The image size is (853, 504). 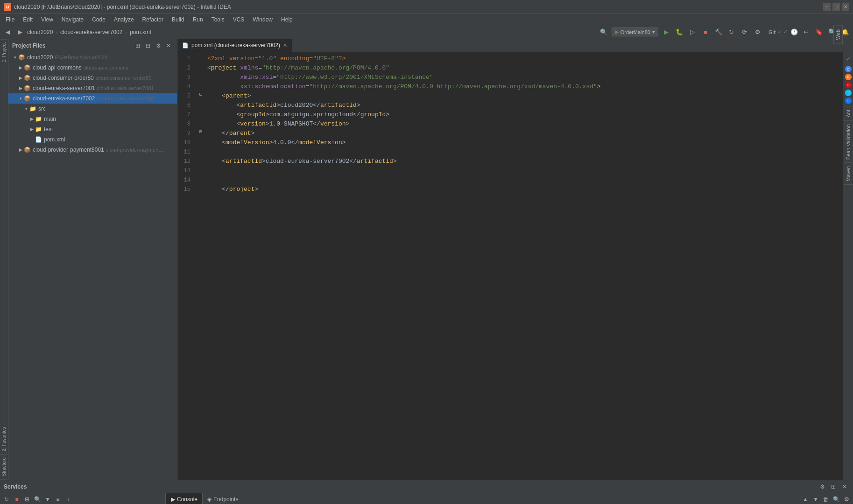 What do you see at coordinates (37, 499) in the screenshot?
I see `svc-filter-button: 🔍` at bounding box center [37, 499].